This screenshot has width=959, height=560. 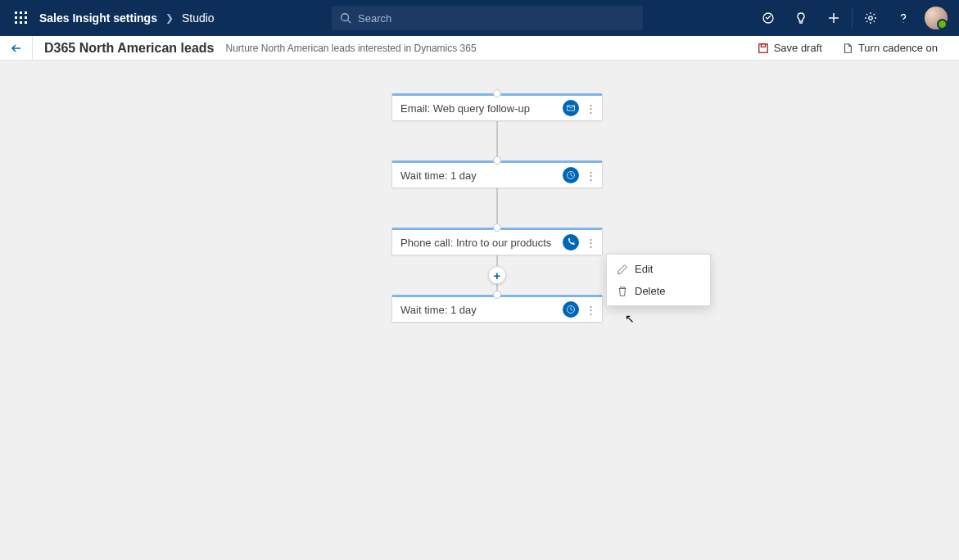 I want to click on cursor-glyph: ↖, so click(x=630, y=318).